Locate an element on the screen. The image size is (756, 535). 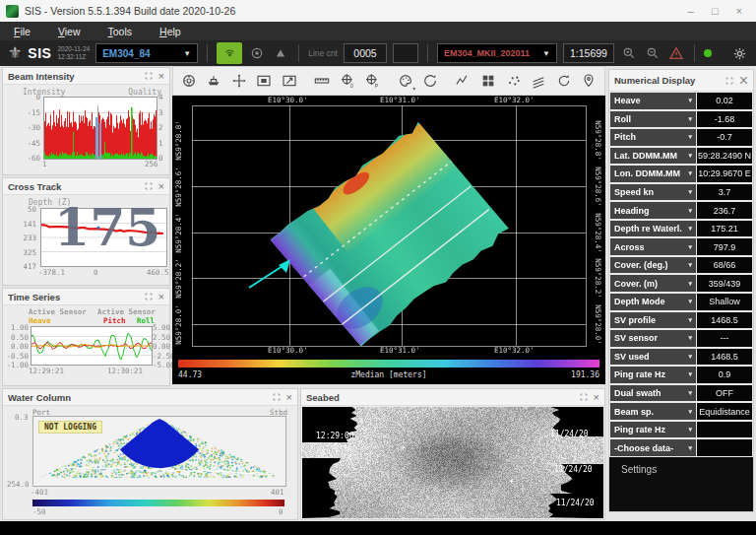
center-position-button: P is located at coordinates (373, 81).